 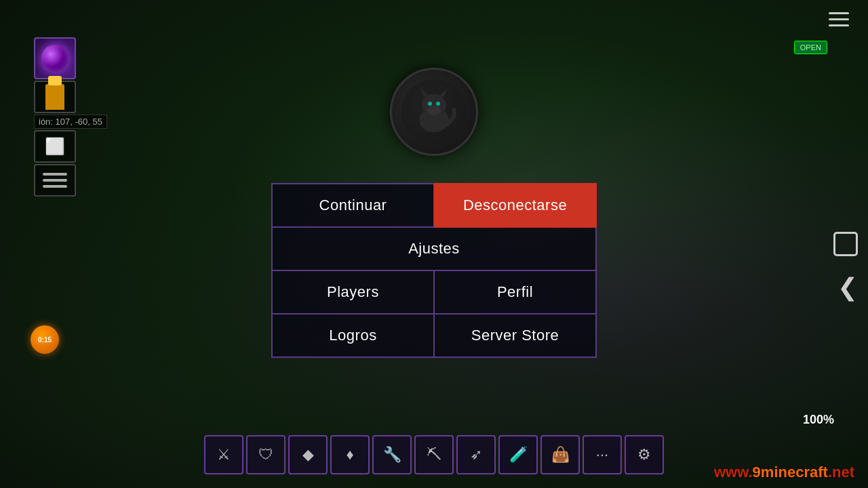 What do you see at coordinates (434, 249) in the screenshot?
I see `ajustes-button: Ajustes` at bounding box center [434, 249].